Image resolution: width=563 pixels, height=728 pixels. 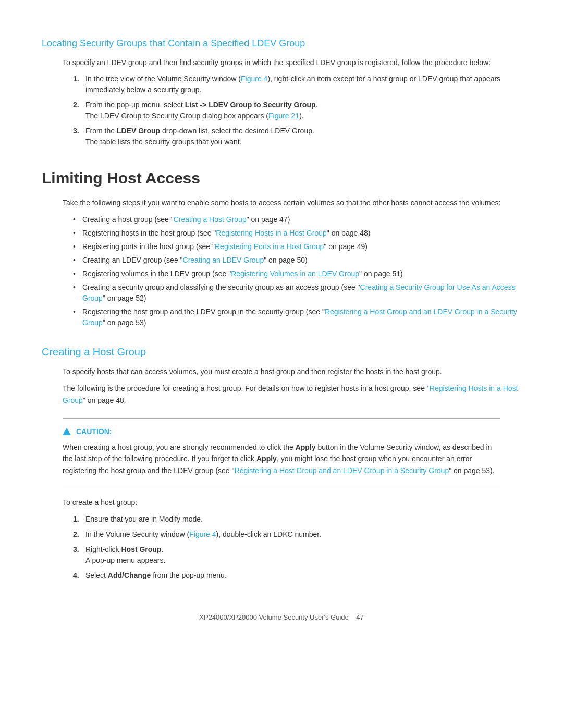 I want to click on creating-step-3: Right-click Host Group. A pop-up menu ap…, so click(x=297, y=555).